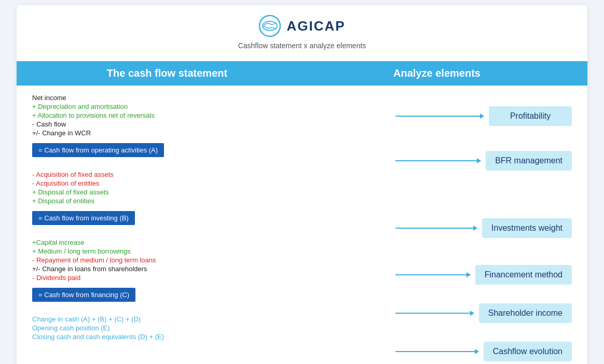 The height and width of the screenshot is (364, 604). Describe the element at coordinates (524, 275) in the screenshot. I see `financement-box: Financement method` at that location.